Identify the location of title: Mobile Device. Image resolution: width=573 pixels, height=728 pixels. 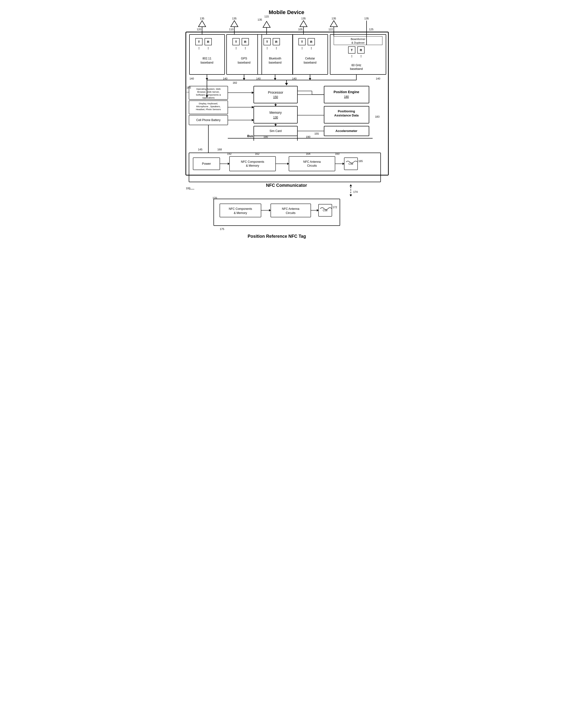
(286, 12).